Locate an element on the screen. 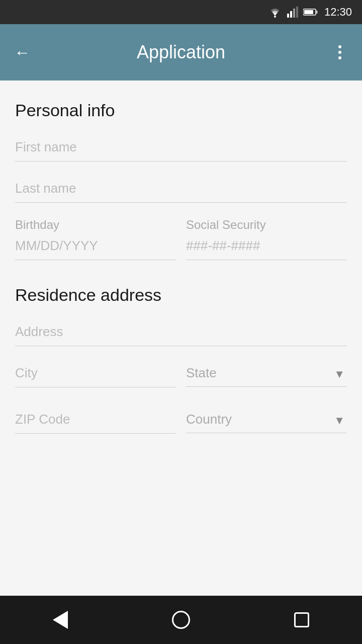  last-name-input is located at coordinates (181, 190).